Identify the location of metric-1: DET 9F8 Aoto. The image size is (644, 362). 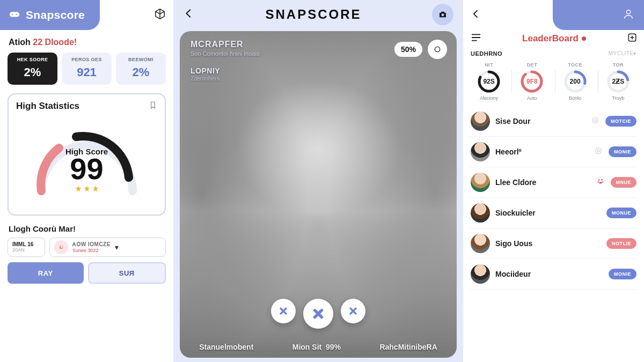
(532, 82).